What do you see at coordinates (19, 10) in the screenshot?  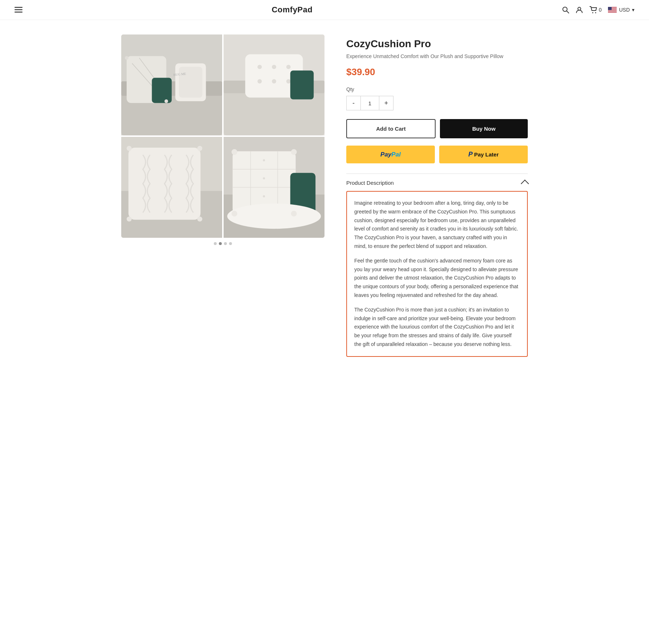 I see `menu-icon` at bounding box center [19, 10].